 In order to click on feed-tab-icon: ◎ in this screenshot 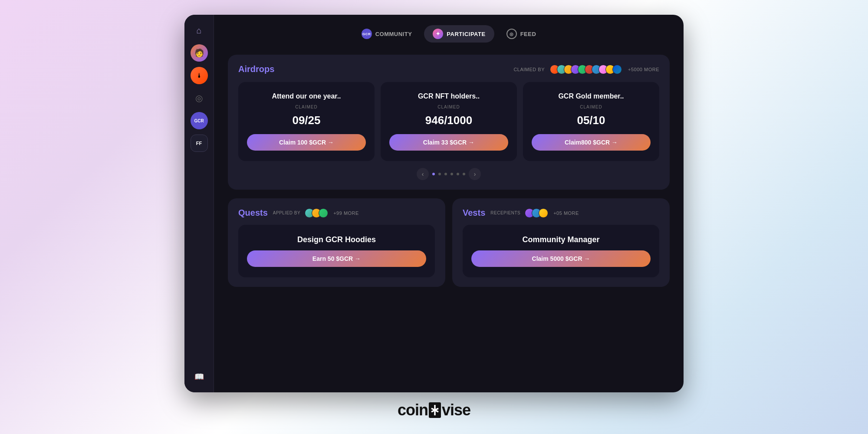, I will do `click(512, 34)`.